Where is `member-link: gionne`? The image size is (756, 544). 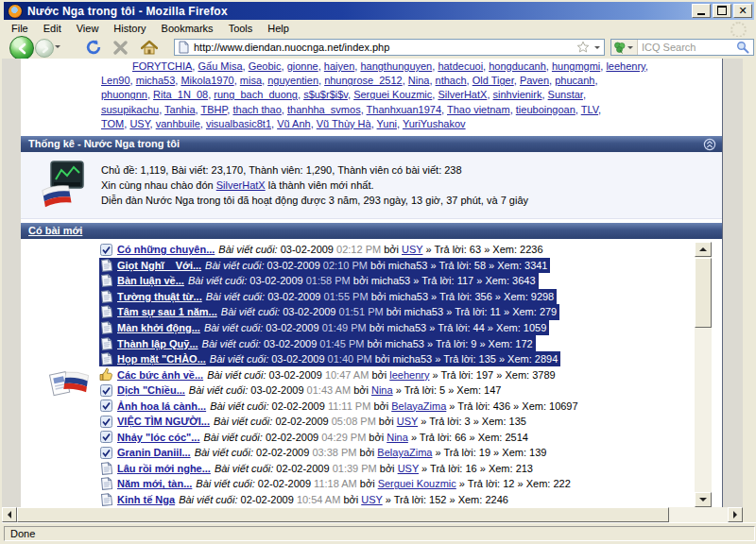
member-link: gionne is located at coordinates (302, 66).